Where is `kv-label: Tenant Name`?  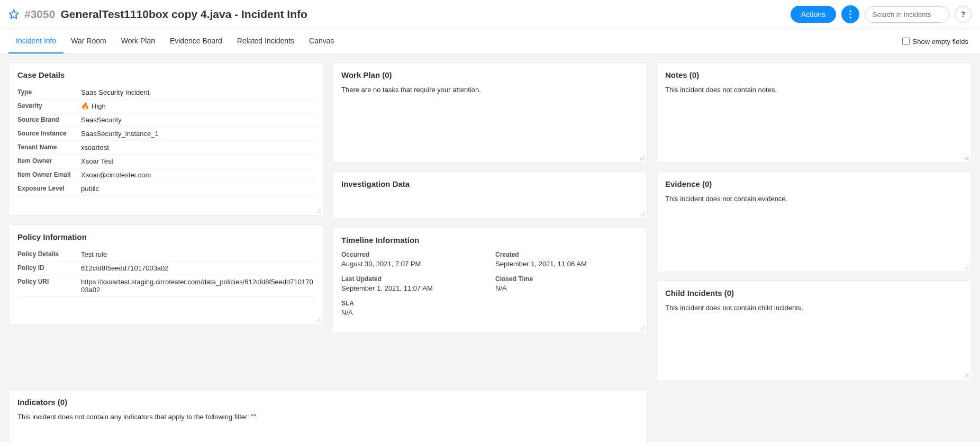 kv-label: Tenant Name is located at coordinates (49, 147).